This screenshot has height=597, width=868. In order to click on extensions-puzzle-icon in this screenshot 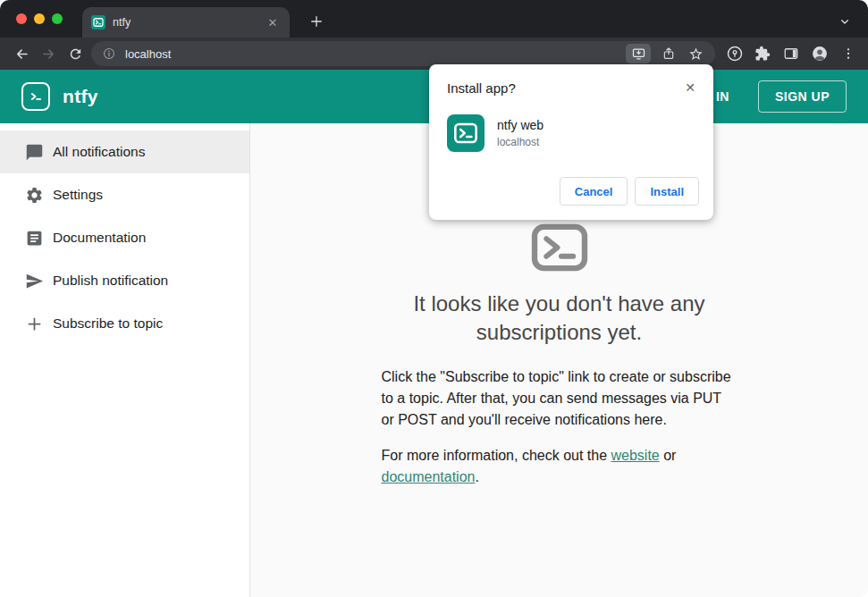, I will do `click(763, 54)`.